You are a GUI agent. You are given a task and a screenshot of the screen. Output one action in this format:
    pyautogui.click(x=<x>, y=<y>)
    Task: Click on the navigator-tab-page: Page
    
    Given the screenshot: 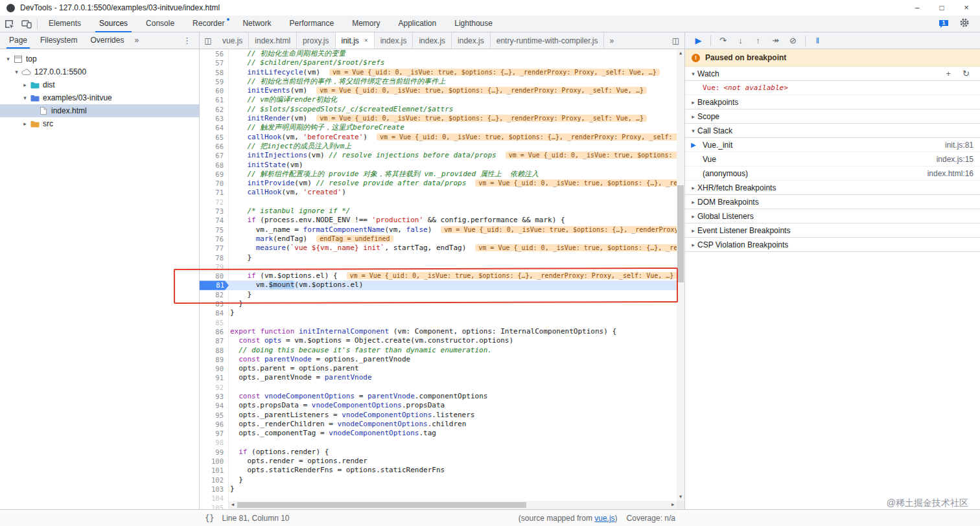 What is the action you would take?
    pyautogui.click(x=18, y=40)
    